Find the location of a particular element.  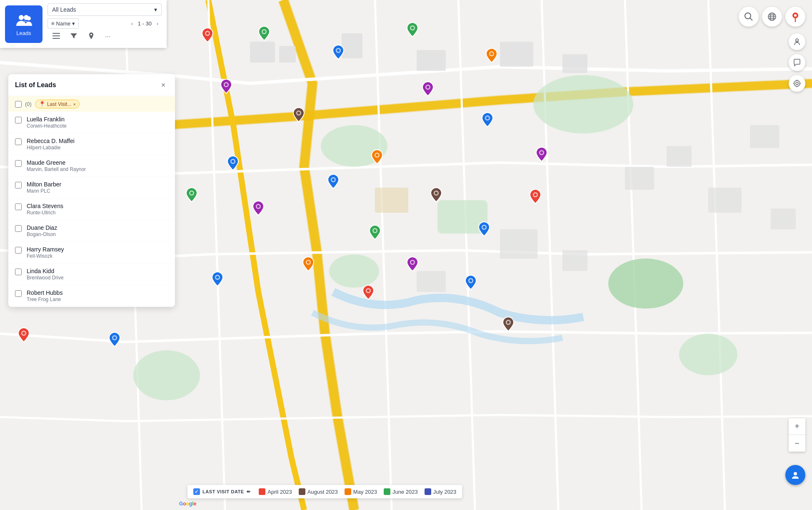

legend-dot is located at coordinates (428, 492).